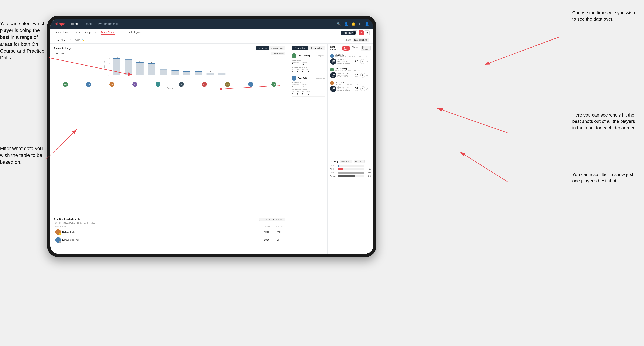  What do you see at coordinates (351, 82) in the screenshot?
I see `shot-player-name-3: David Ford` at bounding box center [351, 82].